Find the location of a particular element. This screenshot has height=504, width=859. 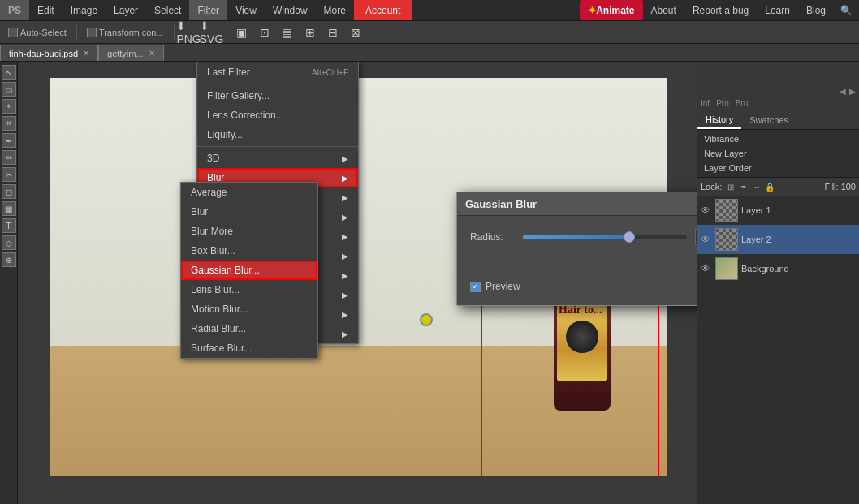

search-icon: 🔍 is located at coordinates (846, 10).